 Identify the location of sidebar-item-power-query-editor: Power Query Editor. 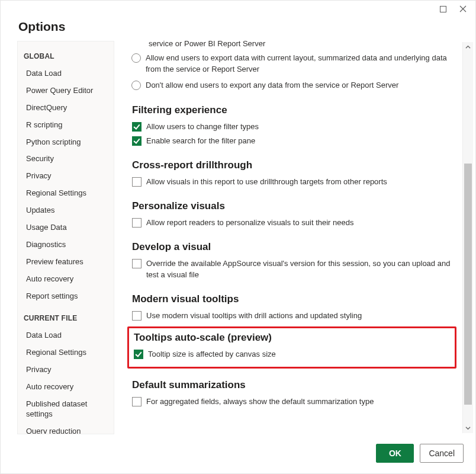
(66, 91).